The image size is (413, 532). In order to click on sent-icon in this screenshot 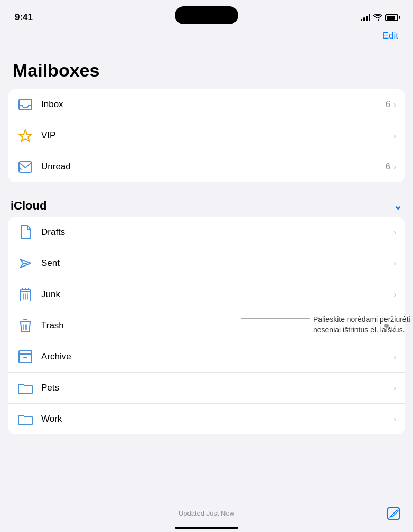, I will do `click(25, 263)`.